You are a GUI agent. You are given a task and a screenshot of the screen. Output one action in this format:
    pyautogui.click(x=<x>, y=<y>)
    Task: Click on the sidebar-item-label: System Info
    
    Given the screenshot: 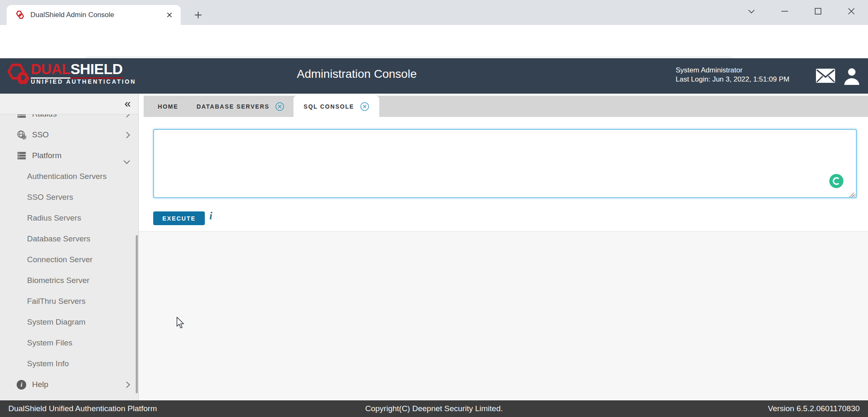 What is the action you would take?
    pyautogui.click(x=48, y=364)
    